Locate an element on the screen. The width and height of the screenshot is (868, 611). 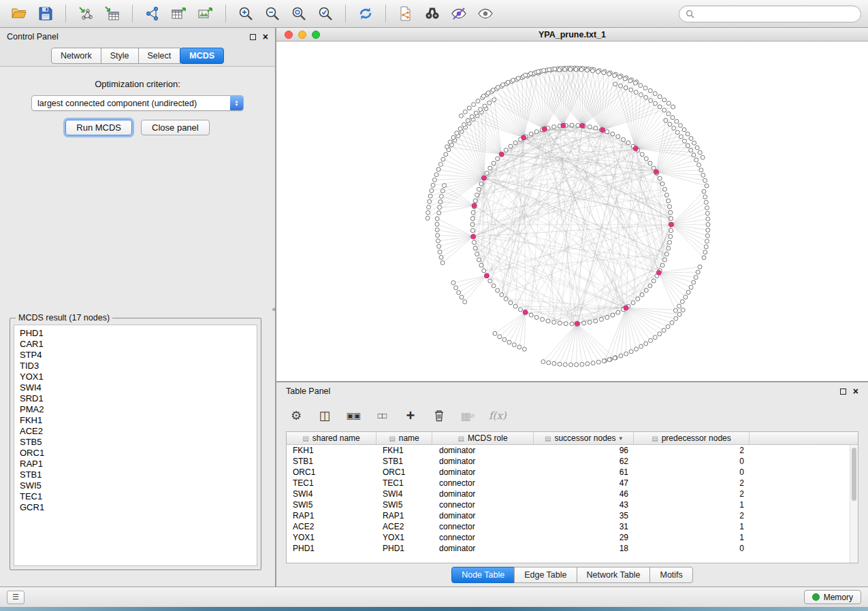
toolbar-button-apply-preferred-layout is located at coordinates (366, 14).